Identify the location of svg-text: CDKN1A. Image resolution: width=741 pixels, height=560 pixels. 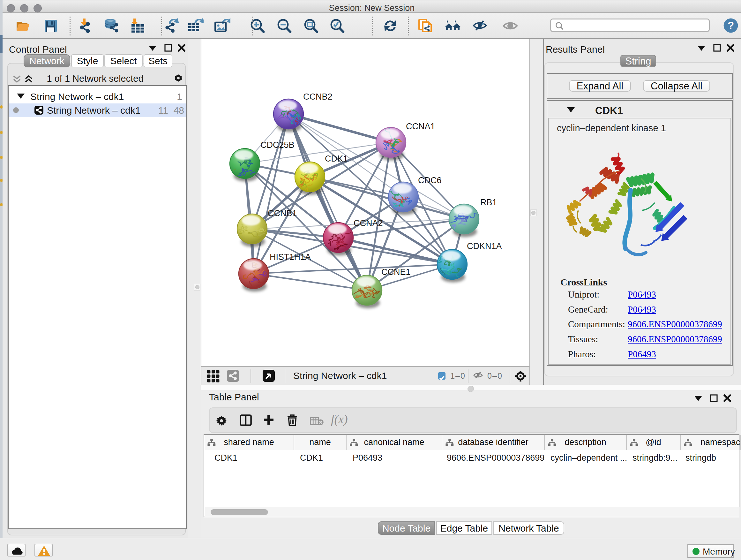
(484, 246).